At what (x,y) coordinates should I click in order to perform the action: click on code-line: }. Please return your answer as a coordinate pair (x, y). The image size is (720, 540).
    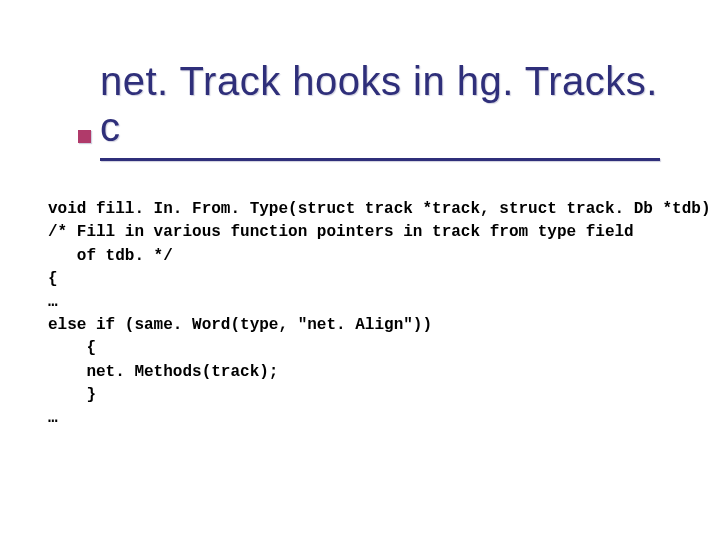
    Looking at the image, I should click on (72, 395).